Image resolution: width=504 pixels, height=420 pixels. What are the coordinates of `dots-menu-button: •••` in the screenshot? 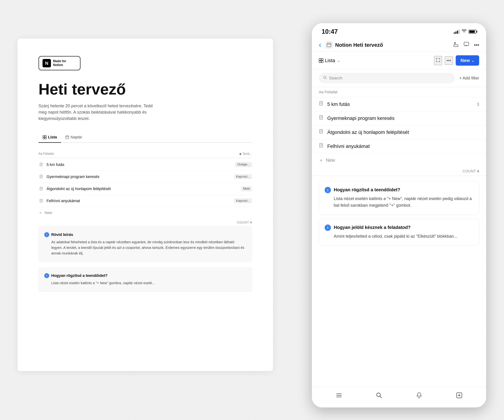 It's located at (449, 60).